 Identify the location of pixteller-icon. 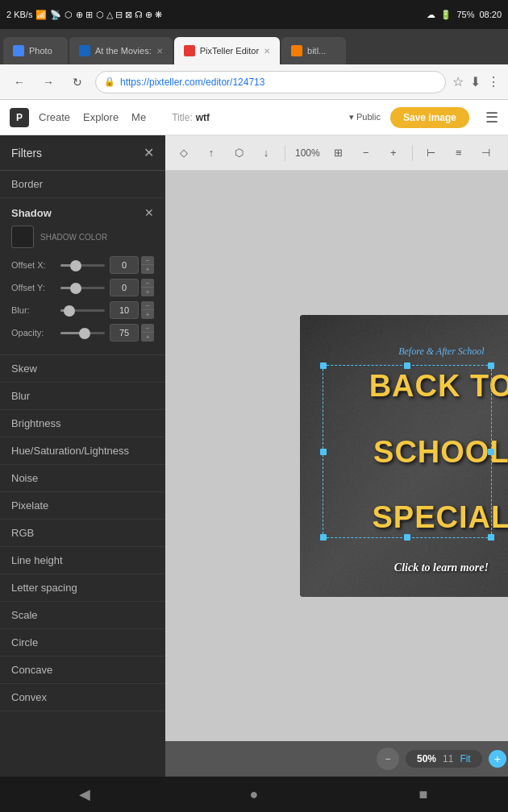
(189, 51).